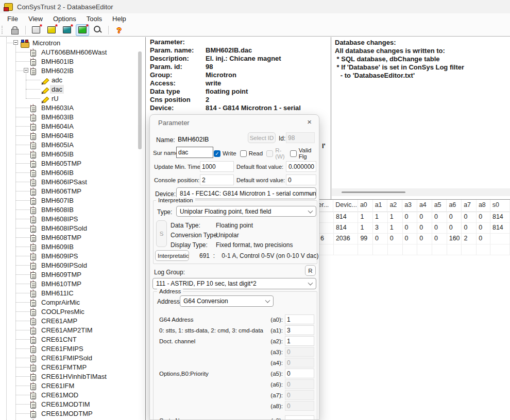 The height and width of the screenshot is (420, 510). Describe the element at coordinates (73, 376) in the screenshot. I see `tree-item: CRE61HVinhibTIMast` at that location.